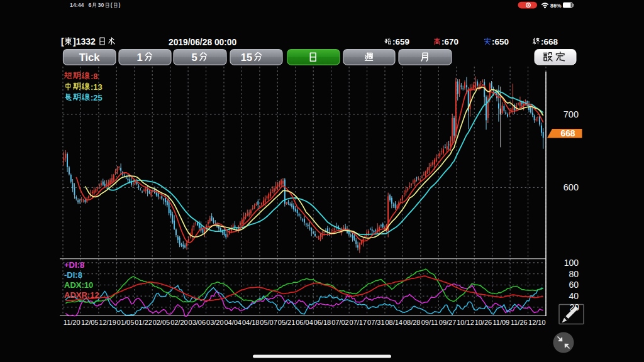 The height and width of the screenshot is (362, 644). Describe the element at coordinates (340, 322) in the screenshot. I see `svg-text: 07/02` at that location.